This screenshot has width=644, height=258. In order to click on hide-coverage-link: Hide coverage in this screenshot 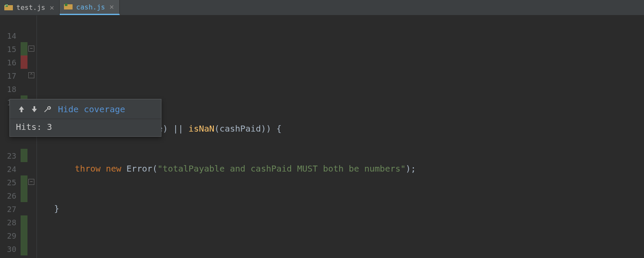, I will do `click(92, 109)`.